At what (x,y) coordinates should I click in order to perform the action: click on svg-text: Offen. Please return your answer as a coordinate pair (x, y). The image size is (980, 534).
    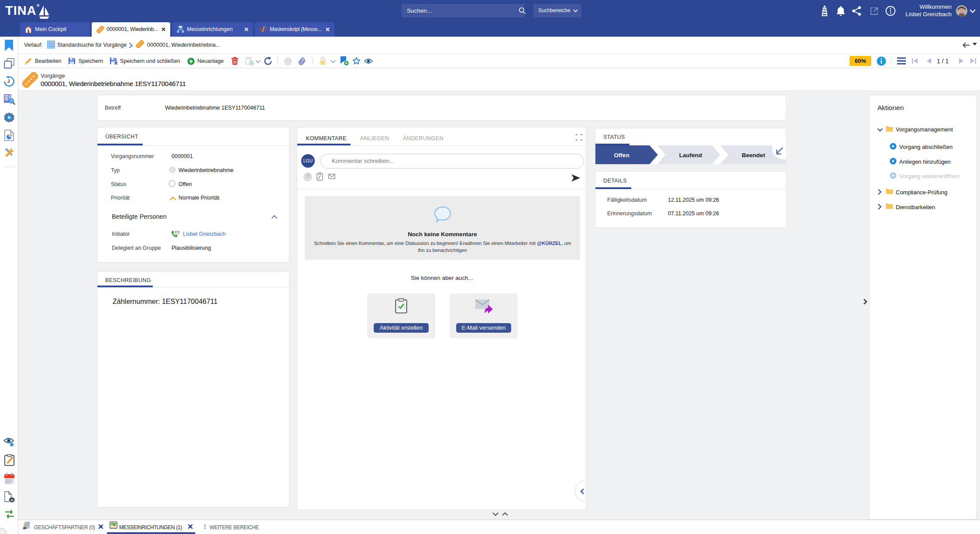
    Looking at the image, I should click on (622, 155).